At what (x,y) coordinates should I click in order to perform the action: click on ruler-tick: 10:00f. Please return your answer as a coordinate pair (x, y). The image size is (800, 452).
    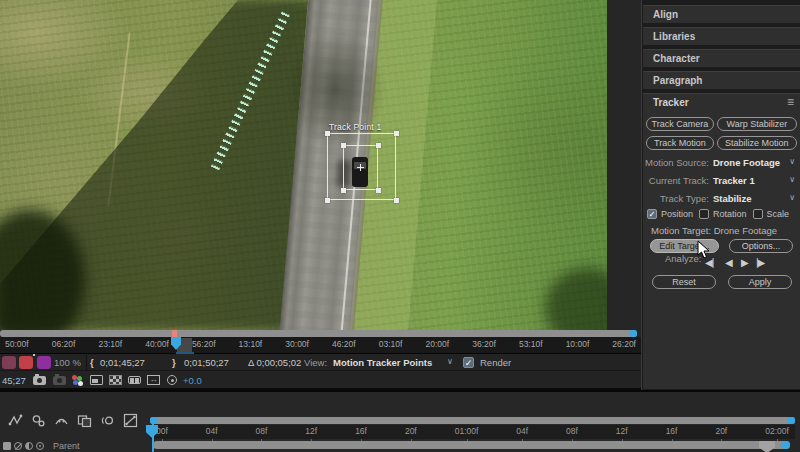
    Looking at the image, I should click on (578, 346).